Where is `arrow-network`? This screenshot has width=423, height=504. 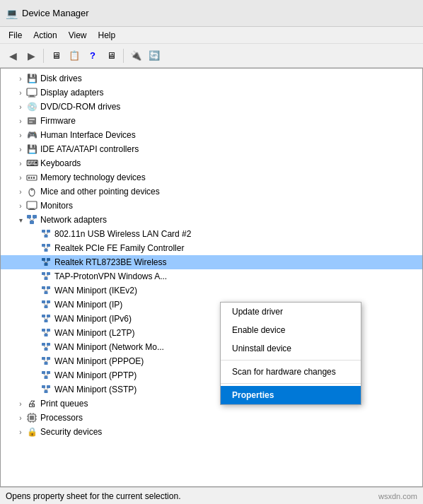
arrow-network is located at coordinates (21, 220).